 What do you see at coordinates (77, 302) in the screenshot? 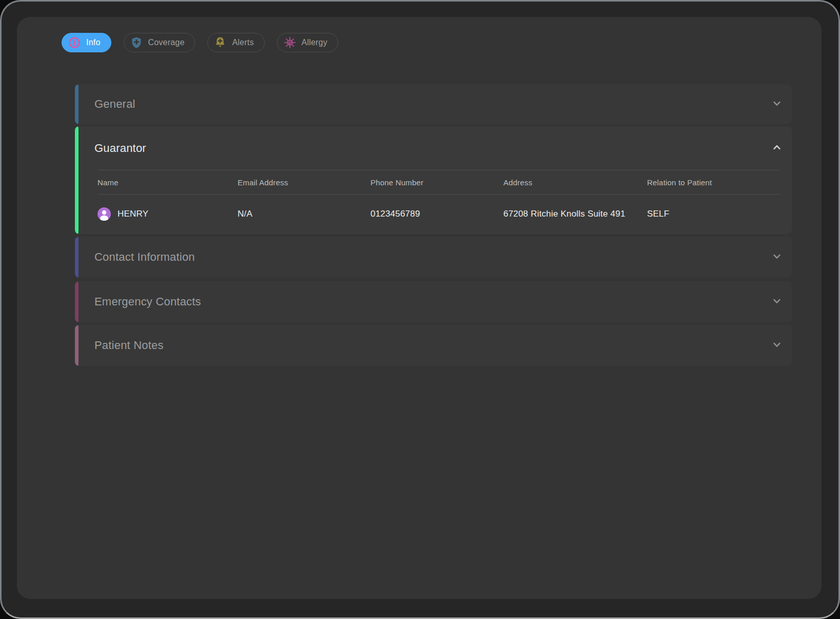
I see `emergency-contacts-accent-bar` at bounding box center [77, 302].